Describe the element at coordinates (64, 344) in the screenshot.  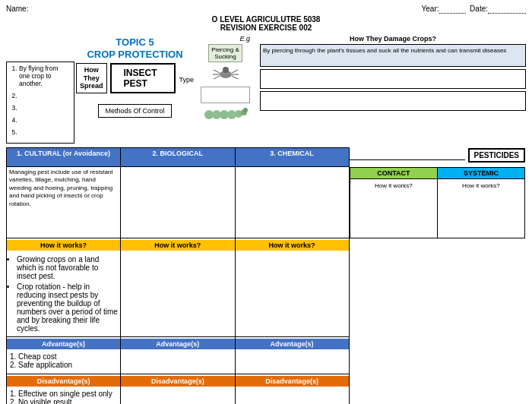
I see `cultural-advantage-bar: Advantage(s)` at that location.